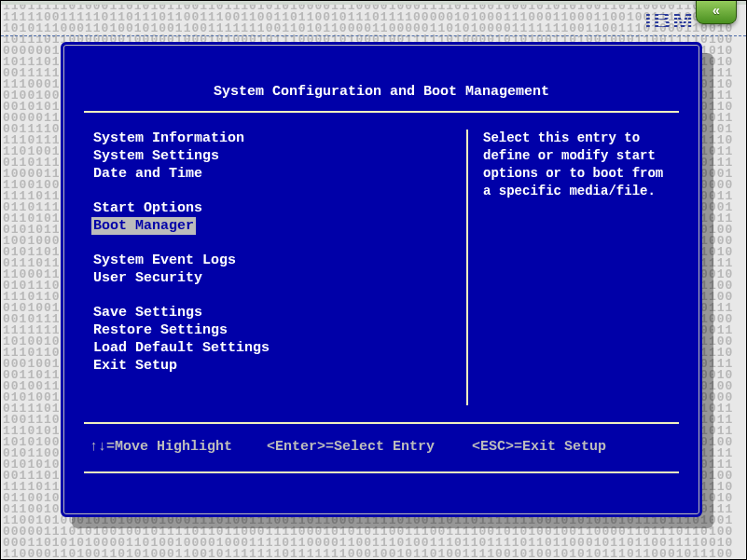  I want to click on menu-date-and-time: Date and Time, so click(147, 173).